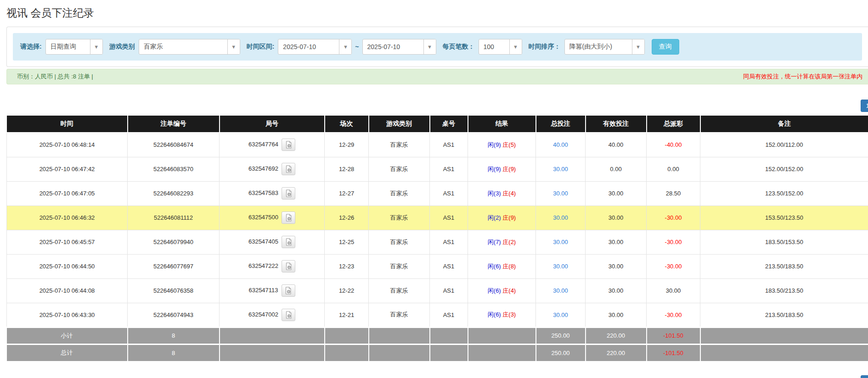 This screenshot has height=378, width=868. What do you see at coordinates (673, 336) in the screenshot?
I see `summary-payout-cell: -101.50` at bounding box center [673, 336].